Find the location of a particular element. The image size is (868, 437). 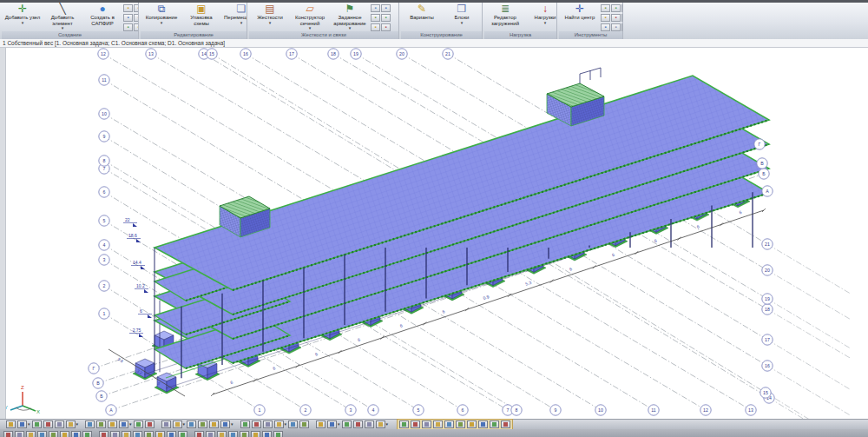

ribbon-button: ▤Жесткости▾ is located at coordinates (270, 17).